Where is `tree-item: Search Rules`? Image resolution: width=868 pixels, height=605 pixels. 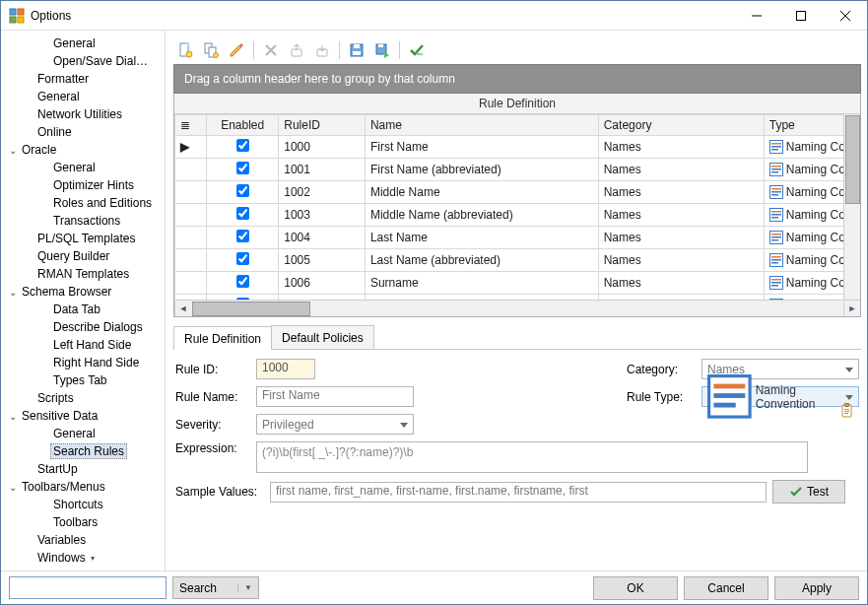 tree-item: Search Rules is located at coordinates (83, 451).